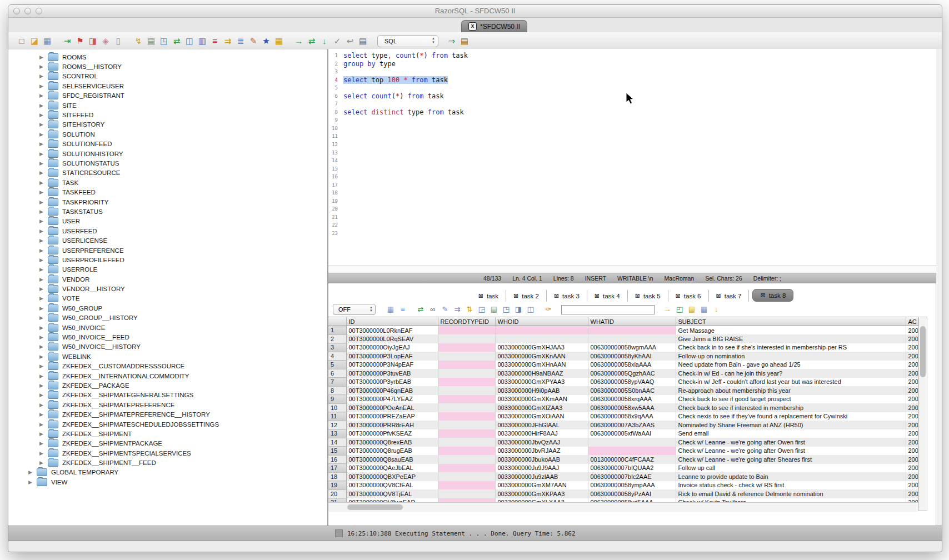 Image resolution: width=949 pixels, height=560 pixels. What do you see at coordinates (168, 240) in the screenshot?
I see `tree-item-userlicense: ▶USERLICENSE` at bounding box center [168, 240].